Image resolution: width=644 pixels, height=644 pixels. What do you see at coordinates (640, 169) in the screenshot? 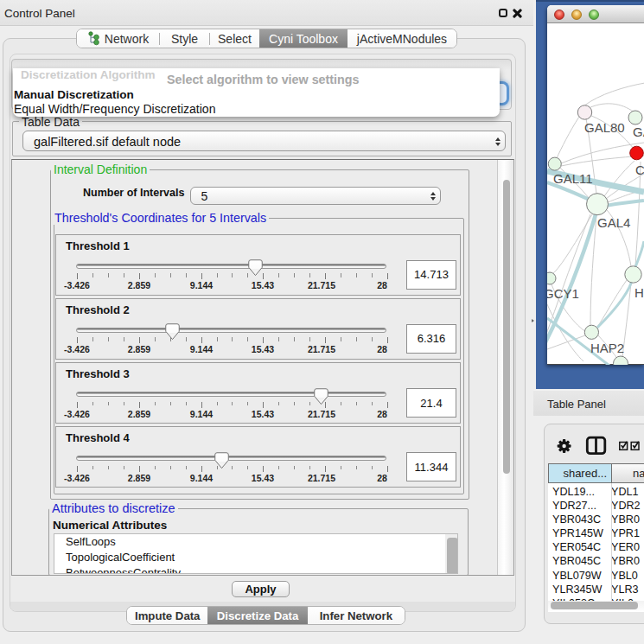
I see `svg-text: C` at bounding box center [640, 169].